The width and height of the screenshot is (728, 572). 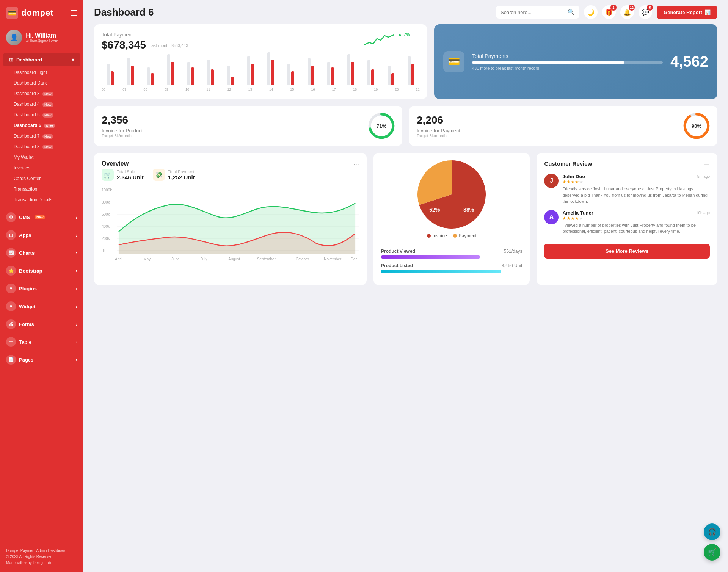 I want to click on notification-button: 🔔 12, so click(x=627, y=12).